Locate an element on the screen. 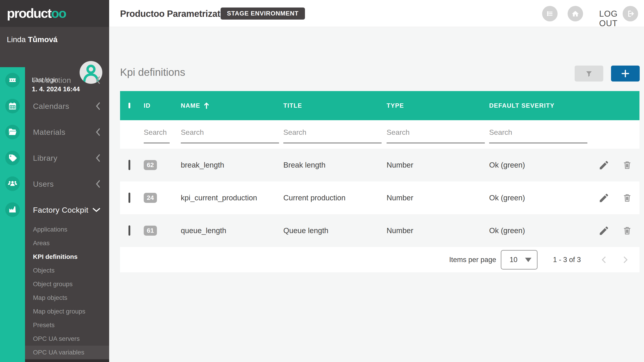  sidebar-item-calendars: Calendars is located at coordinates (67, 106).